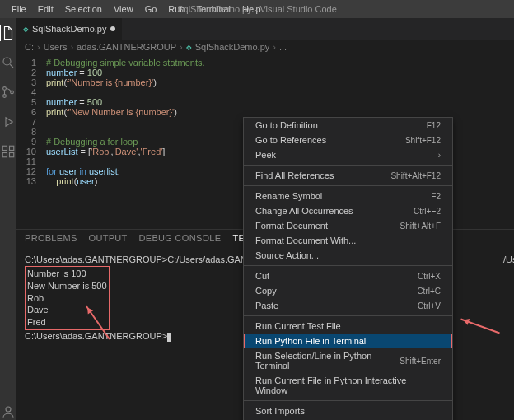 This screenshot has height=420, width=514. What do you see at coordinates (348, 226) in the screenshot?
I see `context-menu-item: Format DocumentShift+Alt+F` at bounding box center [348, 226].